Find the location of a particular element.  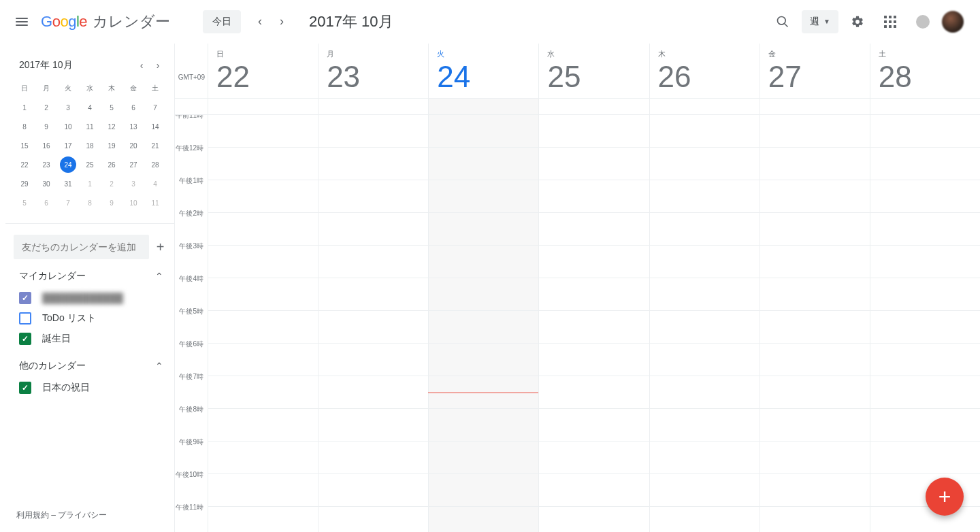

day-column-header: 金27 is located at coordinates (815, 71).